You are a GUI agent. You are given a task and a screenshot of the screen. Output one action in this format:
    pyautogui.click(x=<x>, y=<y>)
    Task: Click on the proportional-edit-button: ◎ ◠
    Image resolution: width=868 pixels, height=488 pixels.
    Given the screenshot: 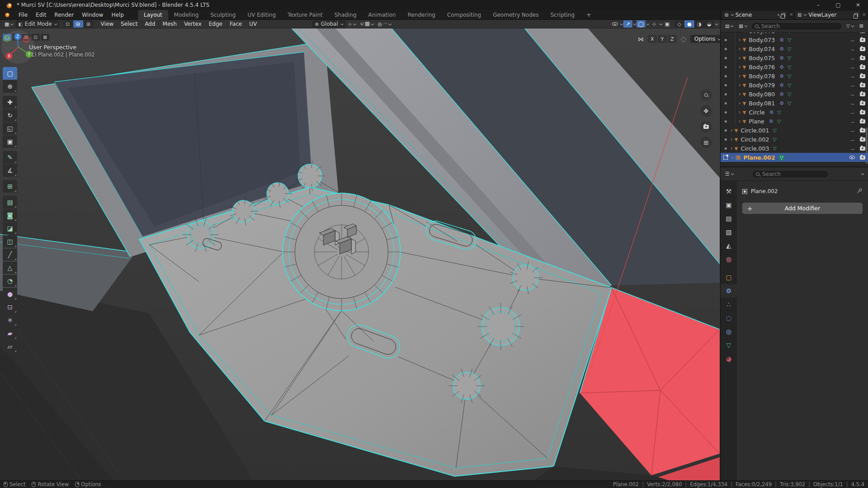 What is the action you would take?
    pyautogui.click(x=384, y=24)
    